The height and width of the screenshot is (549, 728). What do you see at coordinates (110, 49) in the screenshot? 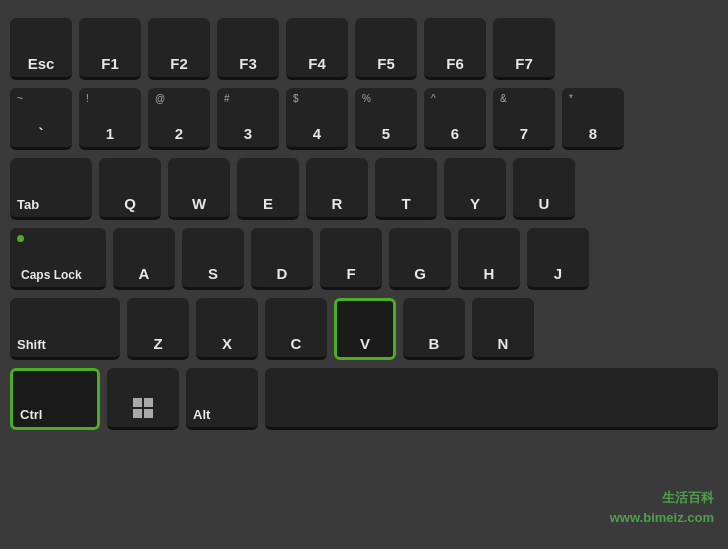
I see `key-f1: F1` at bounding box center [110, 49].